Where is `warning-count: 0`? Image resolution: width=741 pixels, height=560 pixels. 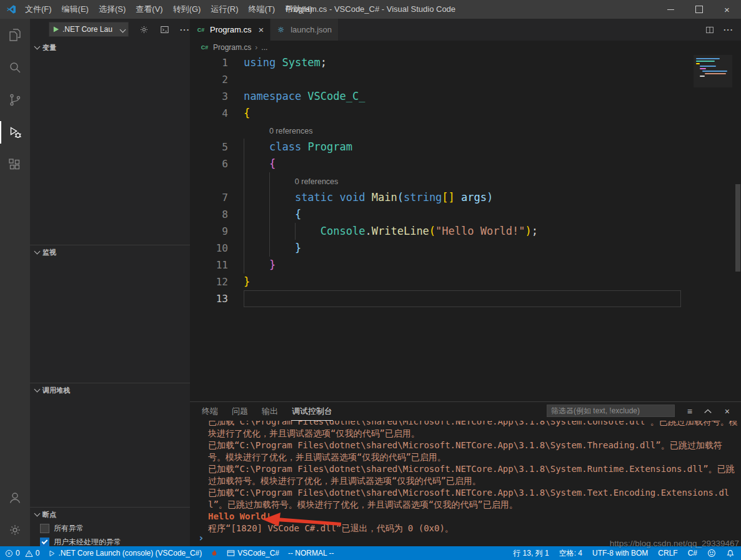 warning-count: 0 is located at coordinates (37, 553).